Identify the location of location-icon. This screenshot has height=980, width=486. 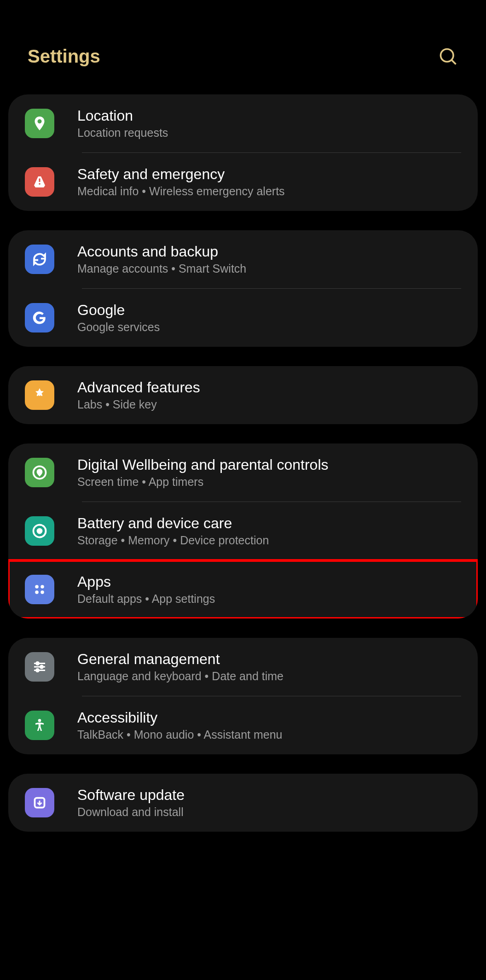
(40, 123).